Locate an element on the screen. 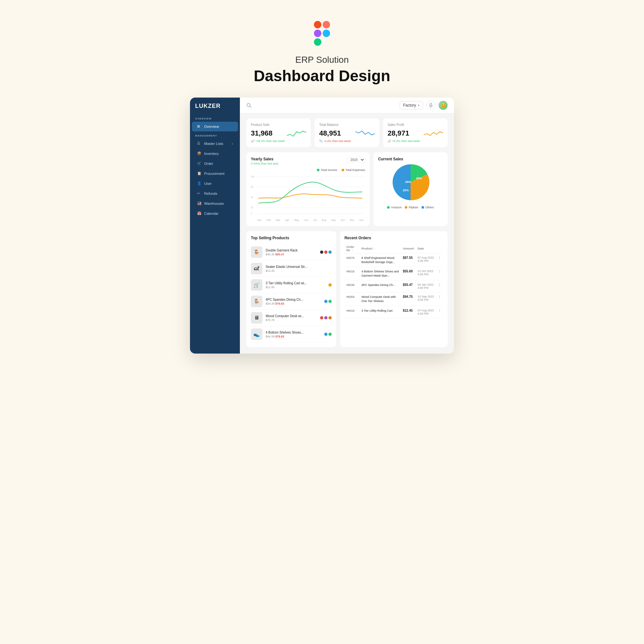 Image resolution: width=644 pixels, height=644 pixels. x-axis: Jan Feb Mar Apr May Jun Jul Aug Sep Oct … is located at coordinates (308, 220).